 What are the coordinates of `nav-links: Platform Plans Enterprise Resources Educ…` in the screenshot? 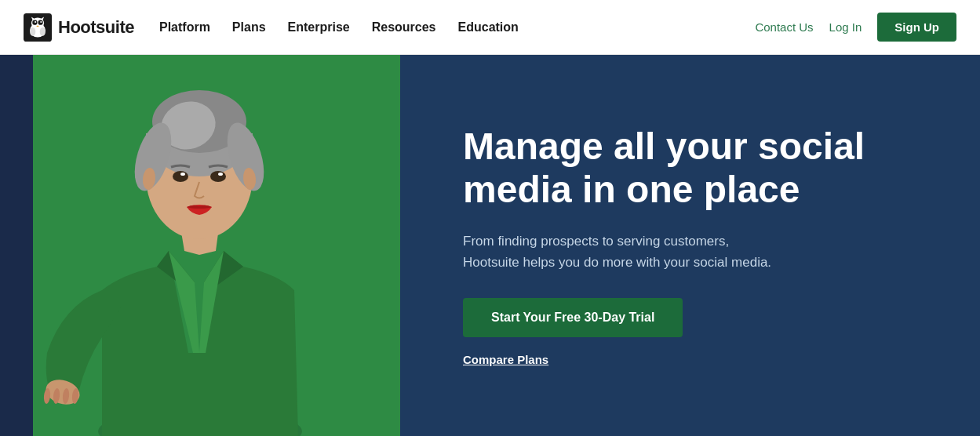 It's located at (339, 27).